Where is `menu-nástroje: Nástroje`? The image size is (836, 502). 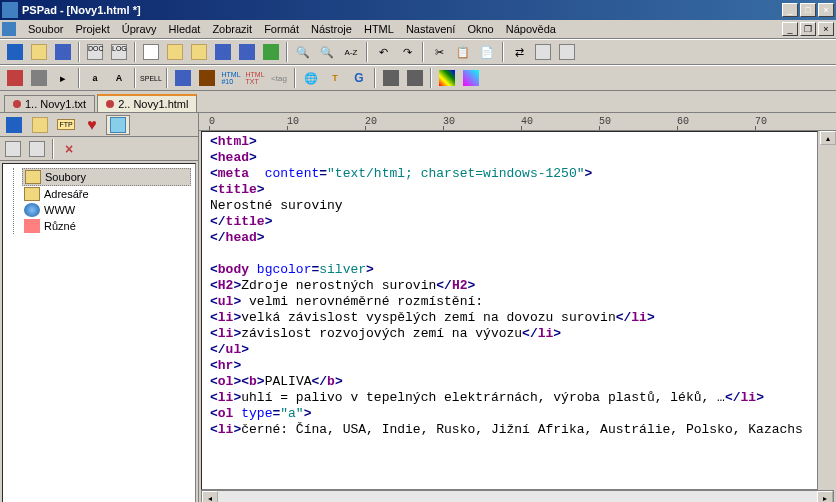
menu-nástroje: Nástroje is located at coordinates (332, 29).